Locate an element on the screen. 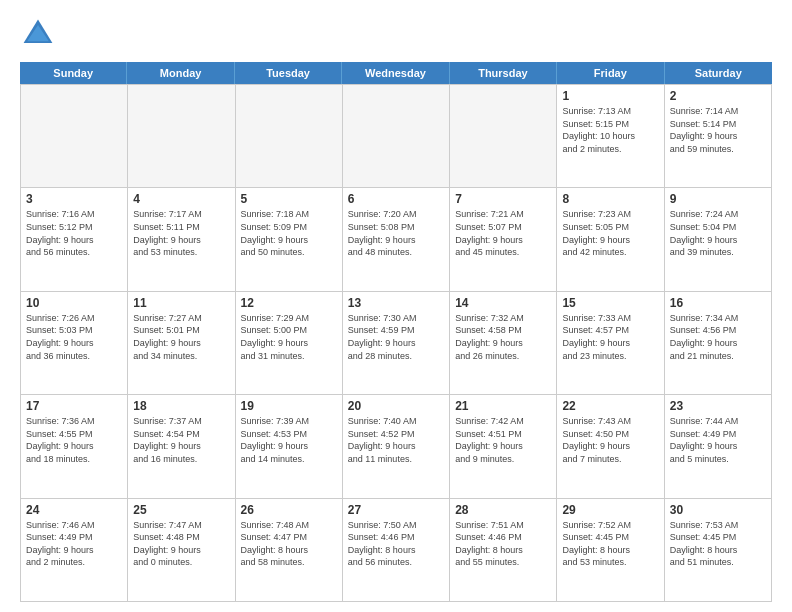 This screenshot has height=612, width=792. calendar-cell-2-1: 11Sunrise: 7:27 AM Sunset: 5:01 PM Dayli… is located at coordinates (182, 344).